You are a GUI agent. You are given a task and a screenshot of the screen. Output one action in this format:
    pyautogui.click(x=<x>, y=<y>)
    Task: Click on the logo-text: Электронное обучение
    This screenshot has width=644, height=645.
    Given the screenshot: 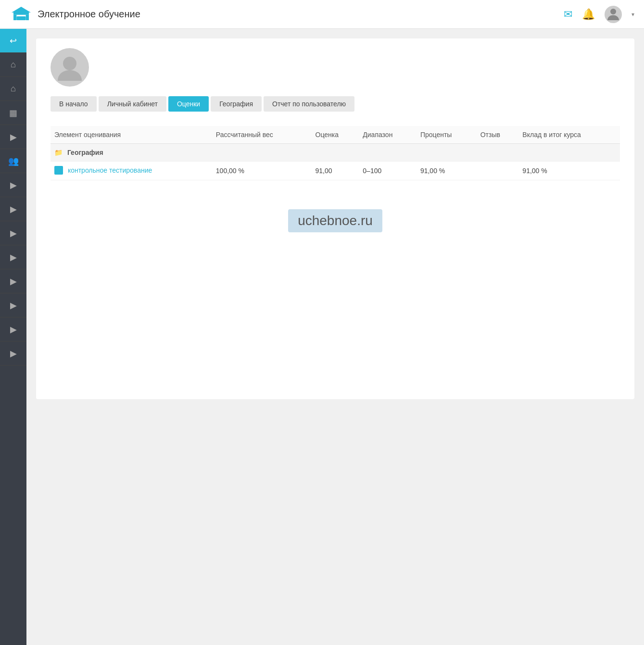 What is the action you would take?
    pyautogui.click(x=89, y=14)
    